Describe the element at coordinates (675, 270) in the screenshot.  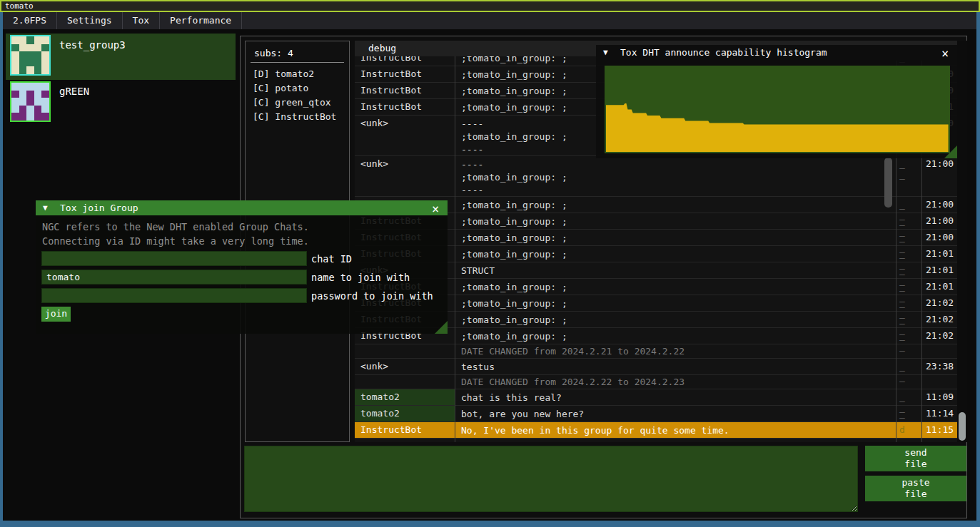
I see `message-text: STRUCT` at that location.